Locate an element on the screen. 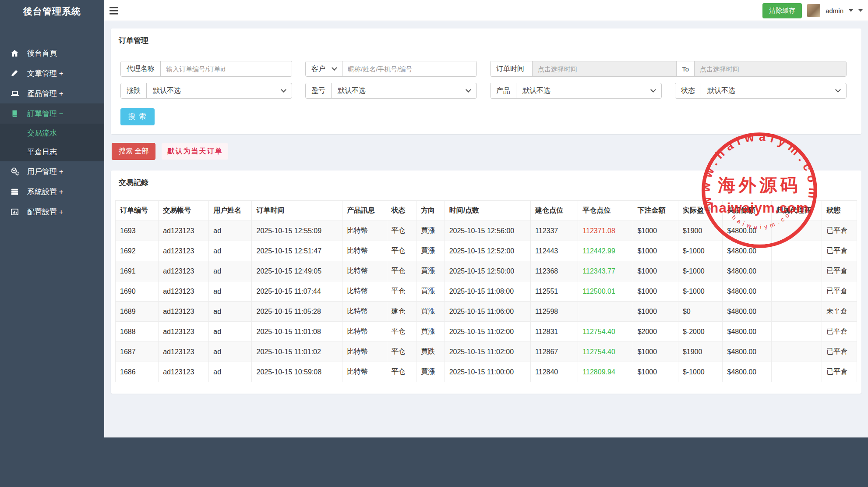 The width and height of the screenshot is (868, 487). cell-balance: $4800.00 is located at coordinates (747, 291).